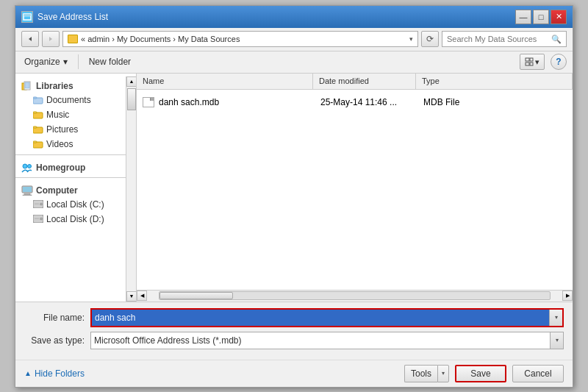  What do you see at coordinates (430, 39) in the screenshot?
I see `refresh-button: ⟳` at bounding box center [430, 39].